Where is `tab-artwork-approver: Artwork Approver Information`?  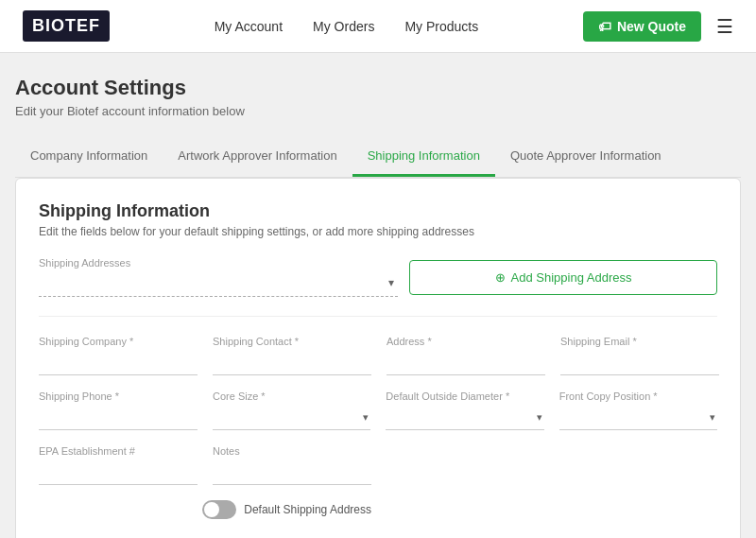
tab-artwork-approver: Artwork Approver Information is located at coordinates (257, 157).